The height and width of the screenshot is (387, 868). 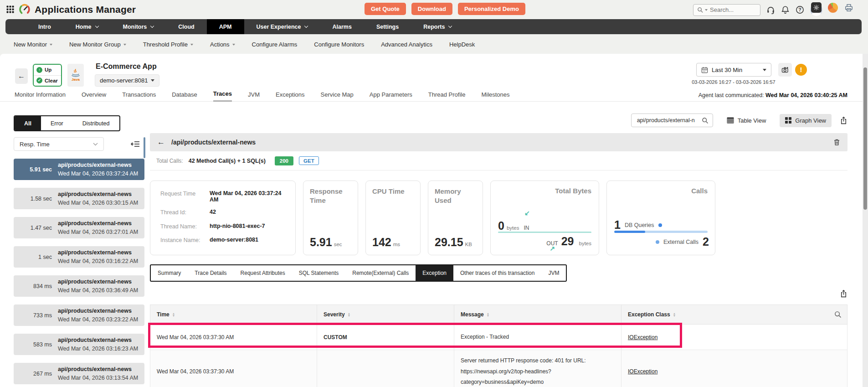 What do you see at coordinates (801, 70) in the screenshot?
I see `warning-badge: !` at bounding box center [801, 70].